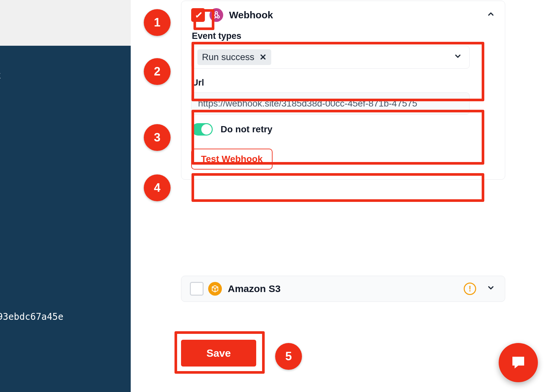 The image size is (549, 392). Describe the element at coordinates (65, 241) in the screenshot. I see `code-line: 8)` at that location.